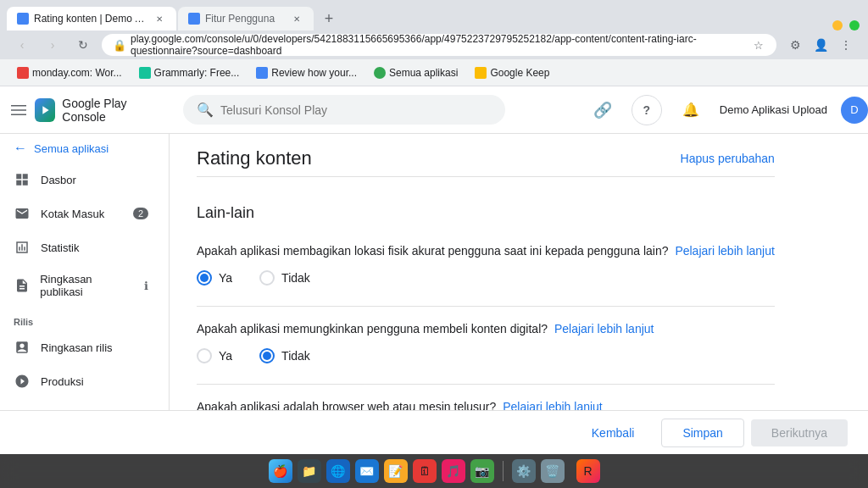  I want to click on tab-close-1: ✕, so click(159, 19).